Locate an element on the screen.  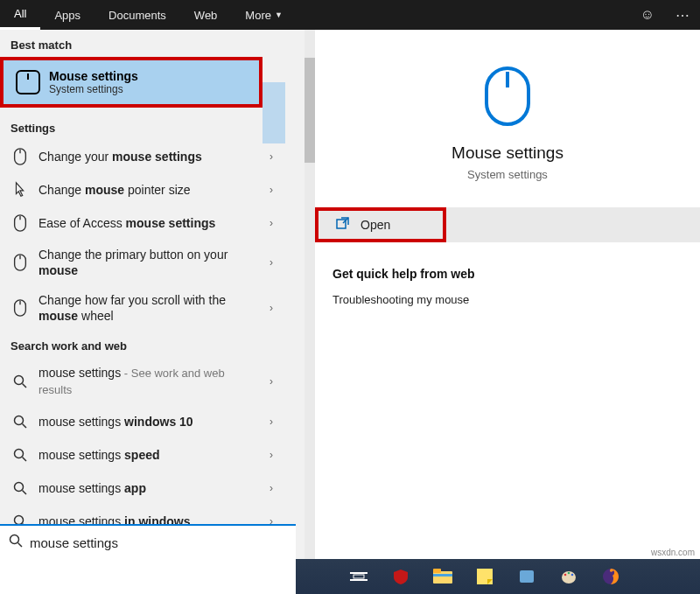
watermark: wsxdn.com is located at coordinates (673, 553).